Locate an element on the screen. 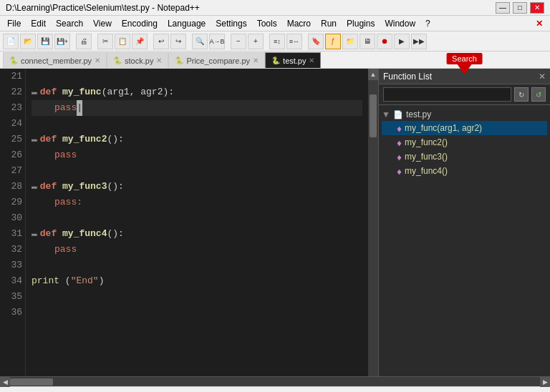 The width and height of the screenshot is (550, 392). menu-window: Window is located at coordinates (400, 24).